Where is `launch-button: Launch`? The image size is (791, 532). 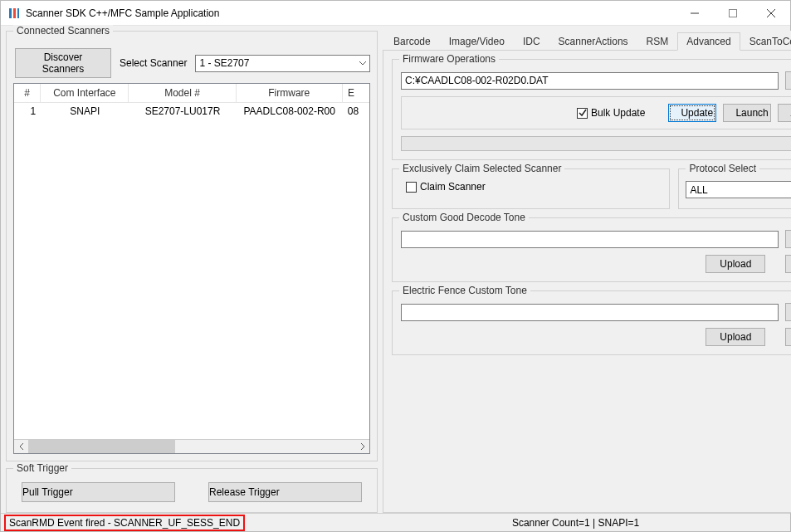 launch-button: Launch is located at coordinates (747, 113).